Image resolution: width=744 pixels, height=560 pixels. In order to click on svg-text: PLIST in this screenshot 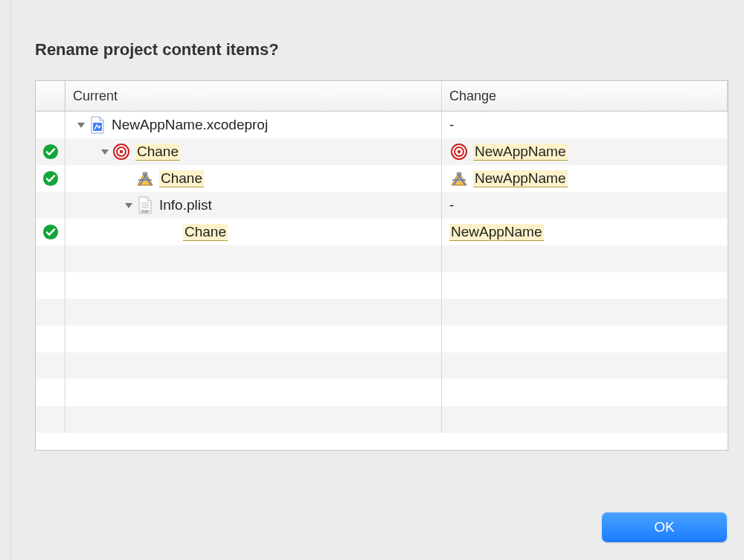, I will do `click(146, 212)`.